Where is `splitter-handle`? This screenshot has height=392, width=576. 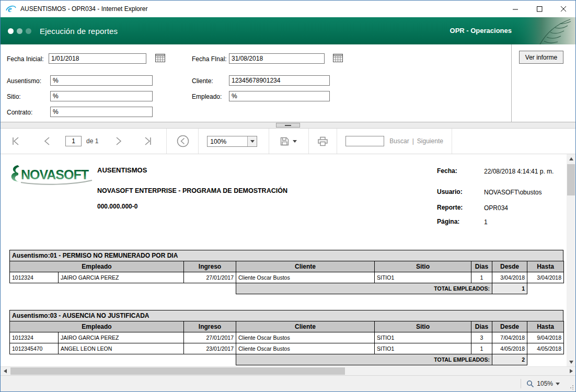 splitter-handle is located at coordinates (288, 125).